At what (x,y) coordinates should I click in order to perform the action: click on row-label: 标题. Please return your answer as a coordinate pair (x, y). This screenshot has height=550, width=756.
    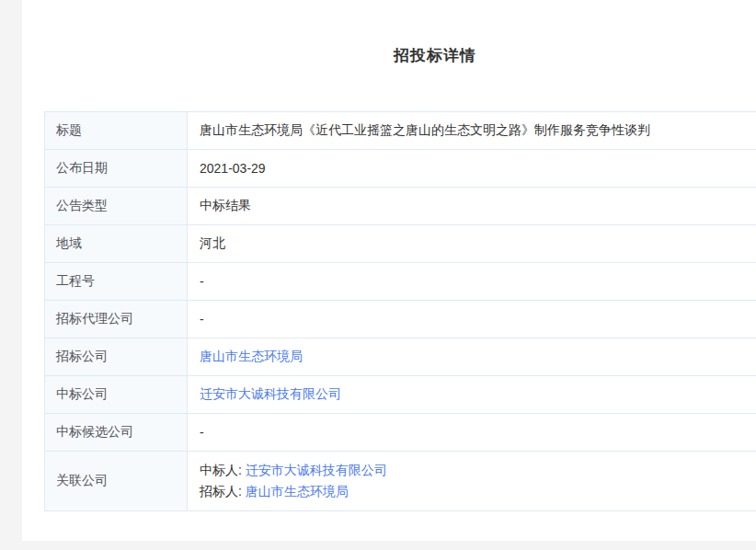
    Looking at the image, I should click on (116, 131).